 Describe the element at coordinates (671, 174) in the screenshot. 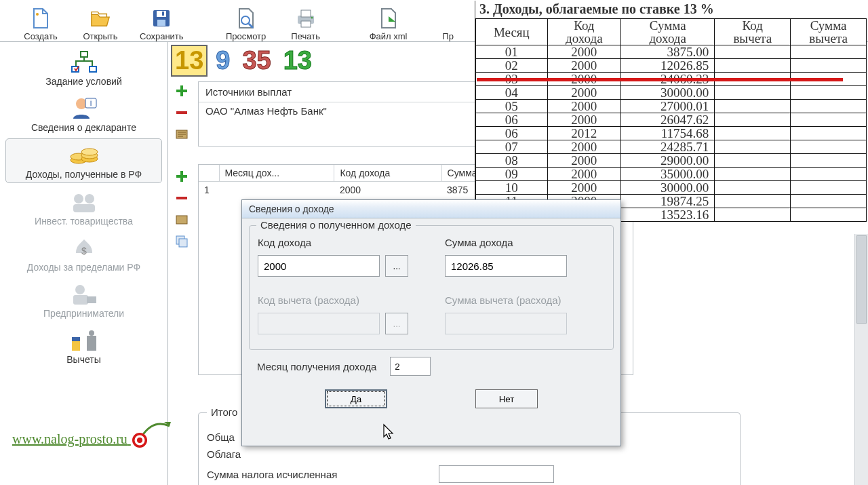

I see `scan-row: 09200035000.00` at that location.